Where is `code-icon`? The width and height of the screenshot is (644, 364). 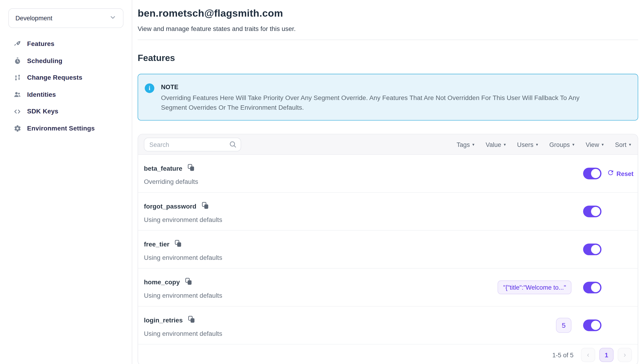
code-icon is located at coordinates (18, 112).